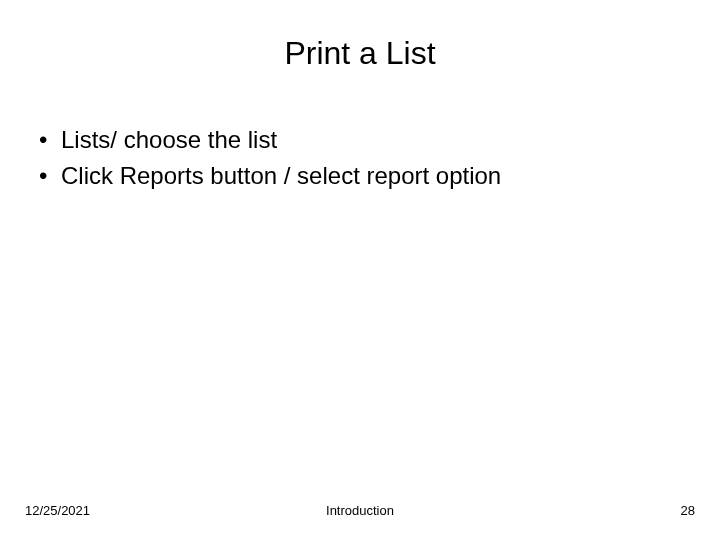  I want to click on bullet-item: Lists/ choose the list, so click(364, 140).